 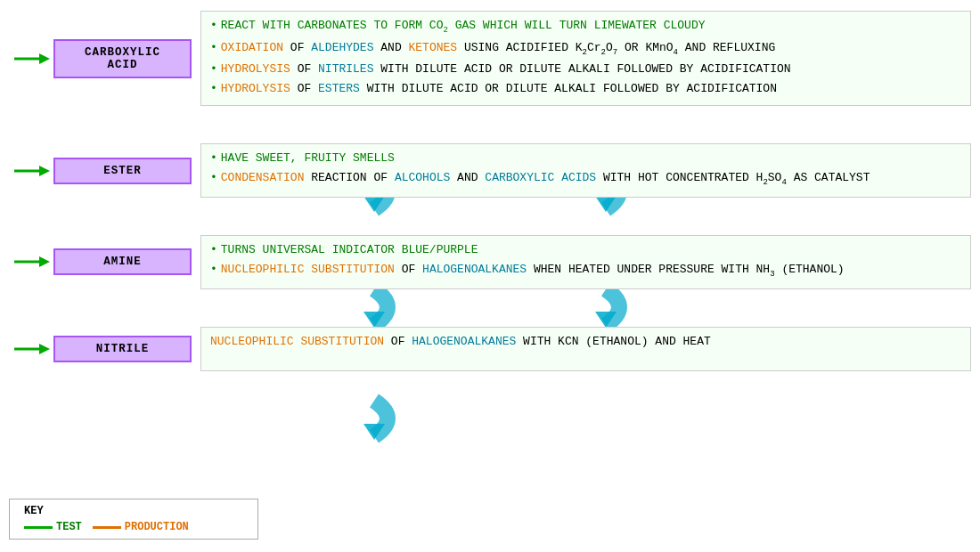 What do you see at coordinates (31, 349) in the screenshot?
I see `left-arrow-nitrile` at bounding box center [31, 349].